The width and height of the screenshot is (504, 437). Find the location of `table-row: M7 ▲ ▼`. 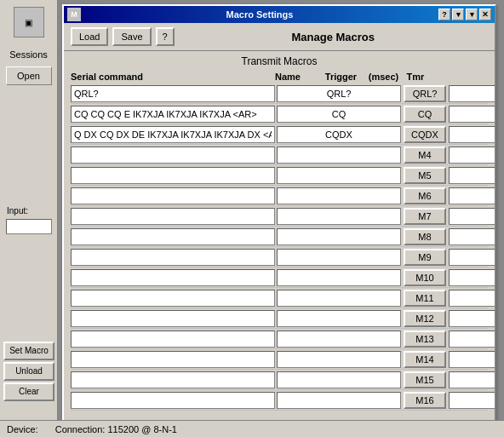

table-row: M7 ▲ ▼ is located at coordinates (279, 216).